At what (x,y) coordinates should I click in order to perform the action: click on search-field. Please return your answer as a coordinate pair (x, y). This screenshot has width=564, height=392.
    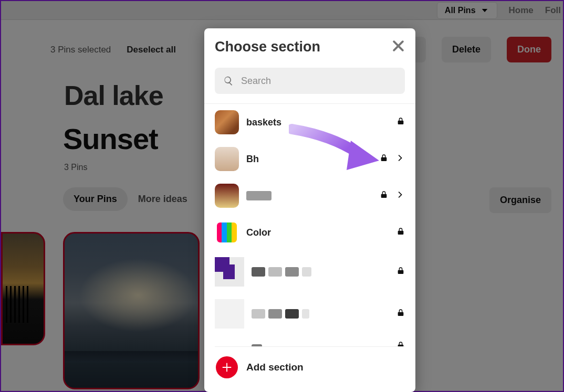
    Looking at the image, I should click on (310, 81).